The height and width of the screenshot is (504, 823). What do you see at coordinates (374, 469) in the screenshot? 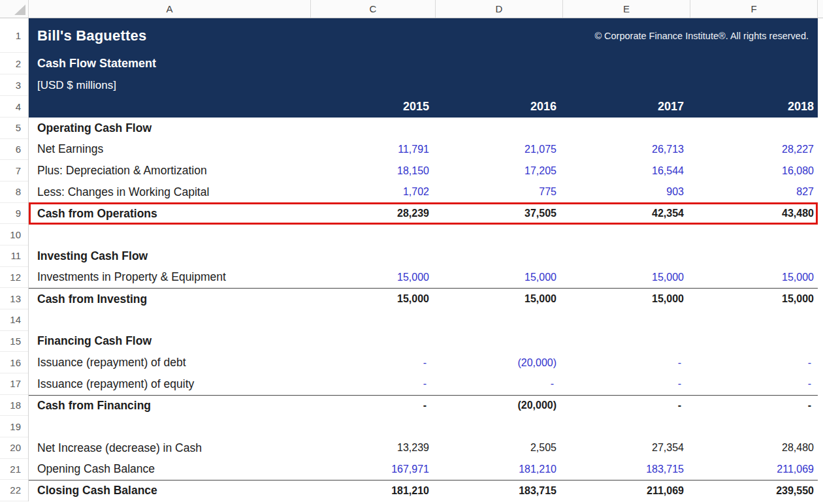
I see `cell-value: 167,971` at bounding box center [374, 469].